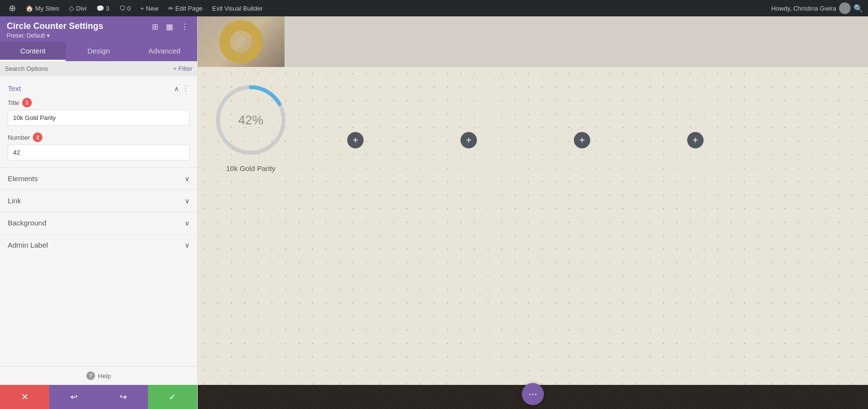 The height and width of the screenshot is (409, 868). Describe the element at coordinates (155, 27) in the screenshot. I see `panel-icon-btn-square: ⊞` at that location.